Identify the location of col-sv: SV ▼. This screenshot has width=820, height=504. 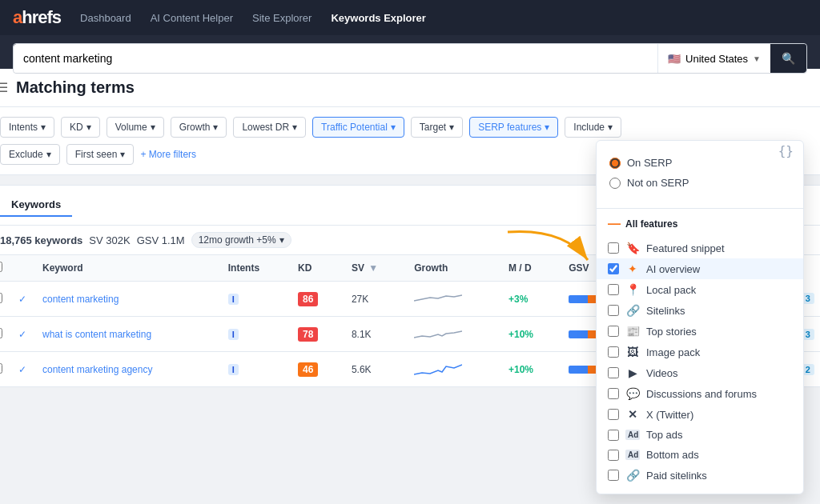
(375, 269).